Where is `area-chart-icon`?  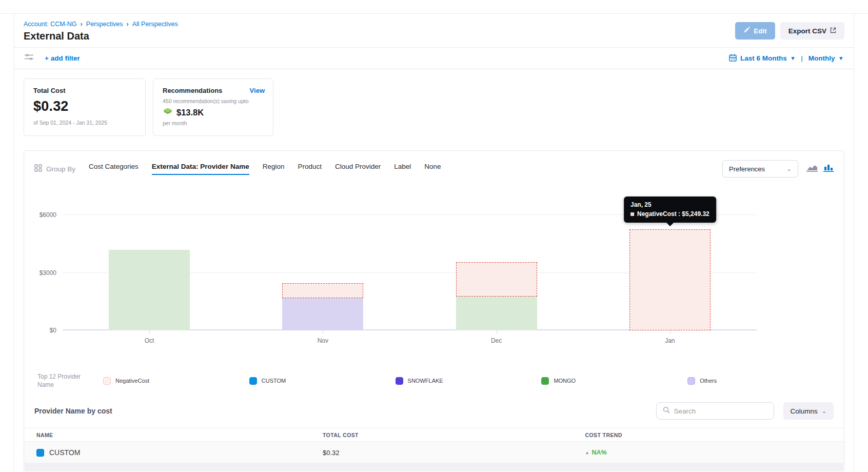
area-chart-icon is located at coordinates (812, 169).